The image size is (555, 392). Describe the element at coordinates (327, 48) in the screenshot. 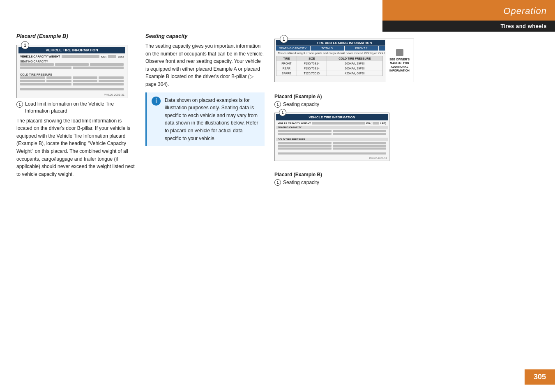

I see `sub-cell-total: TOTAL 5` at that location.